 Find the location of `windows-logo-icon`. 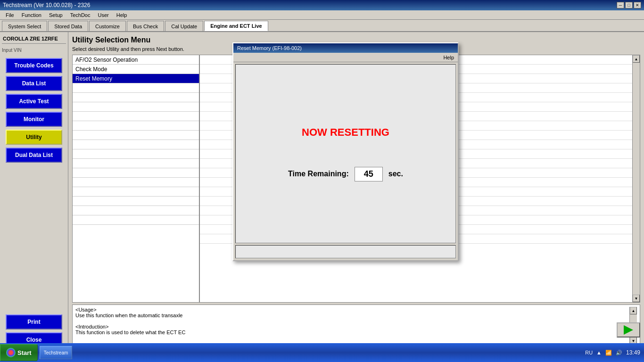

windows-logo-icon is located at coordinates (11, 353).